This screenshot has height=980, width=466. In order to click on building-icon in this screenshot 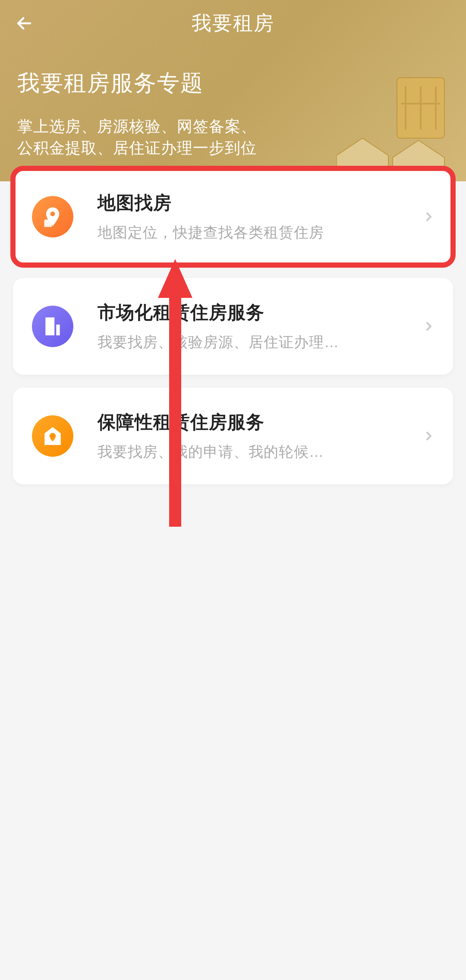, I will do `click(53, 326)`.